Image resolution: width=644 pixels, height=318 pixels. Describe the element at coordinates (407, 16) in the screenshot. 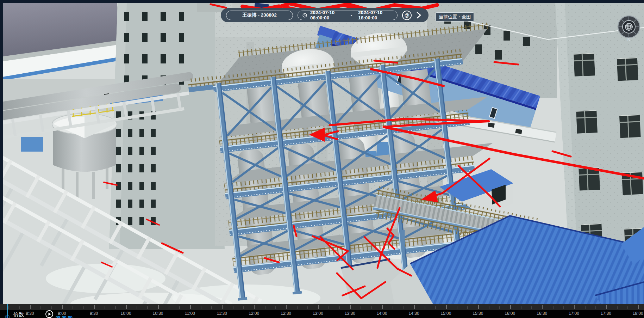

I see `locate-button: @` at that location.